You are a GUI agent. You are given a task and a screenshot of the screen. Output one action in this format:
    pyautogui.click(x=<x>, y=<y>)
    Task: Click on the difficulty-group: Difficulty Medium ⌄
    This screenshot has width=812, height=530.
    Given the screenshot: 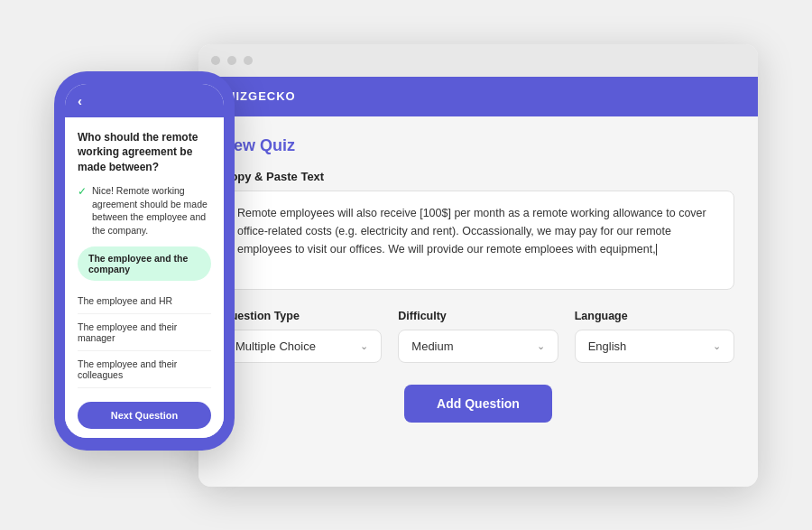 What is the action you would take?
    pyautogui.click(x=478, y=336)
    